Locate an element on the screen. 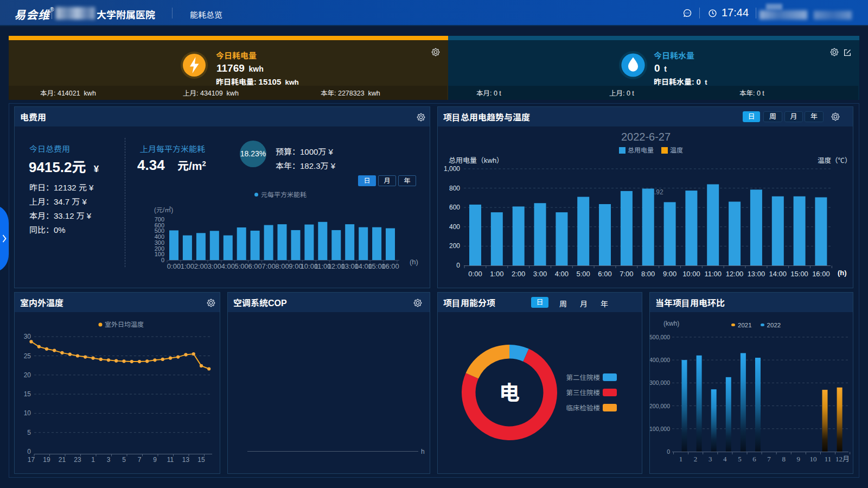 This screenshot has width=868, height=488. svg-text: 400,000 is located at coordinates (660, 360).